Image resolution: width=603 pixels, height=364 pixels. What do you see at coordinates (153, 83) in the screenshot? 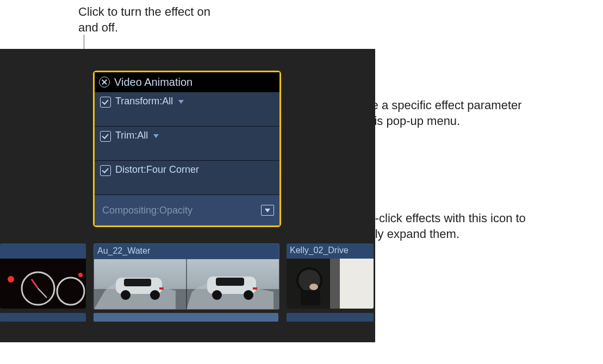
I see `panel-title: Video Animation` at bounding box center [153, 83].